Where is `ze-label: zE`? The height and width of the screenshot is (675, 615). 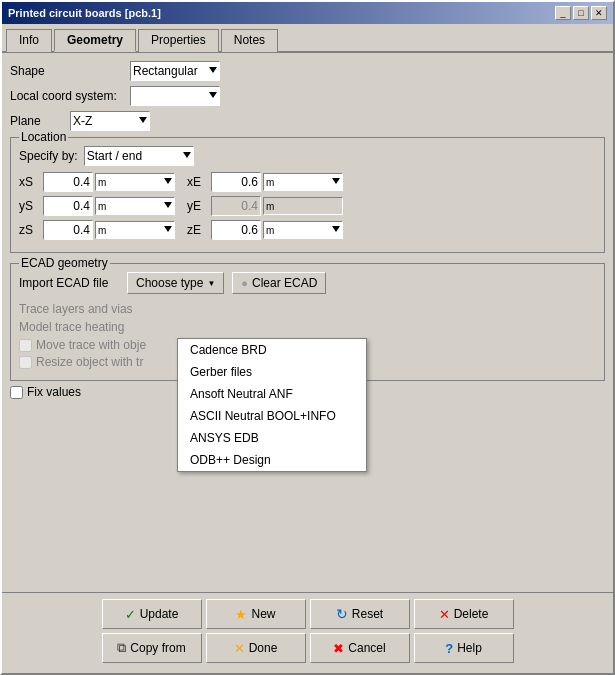
ze-label: zE is located at coordinates (199, 230).